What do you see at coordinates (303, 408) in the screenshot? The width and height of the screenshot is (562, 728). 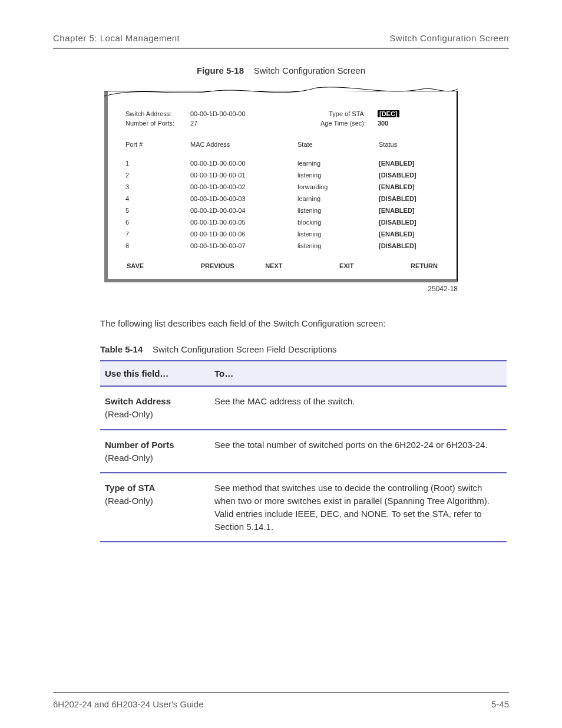 I see `table-row: Switch Address(Read-Only)See the MAC add…` at bounding box center [303, 408].